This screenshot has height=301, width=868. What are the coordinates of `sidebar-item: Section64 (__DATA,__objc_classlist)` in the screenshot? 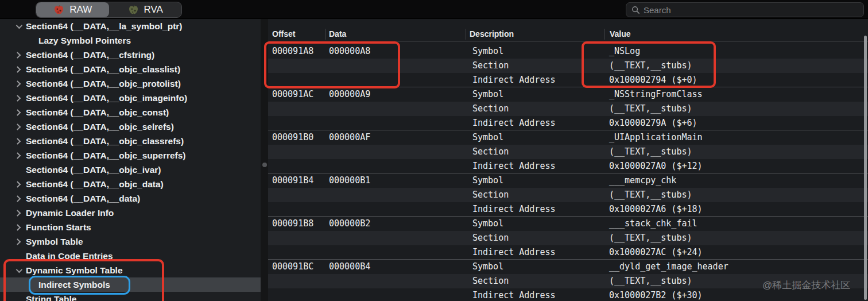 It's located at (130, 69).